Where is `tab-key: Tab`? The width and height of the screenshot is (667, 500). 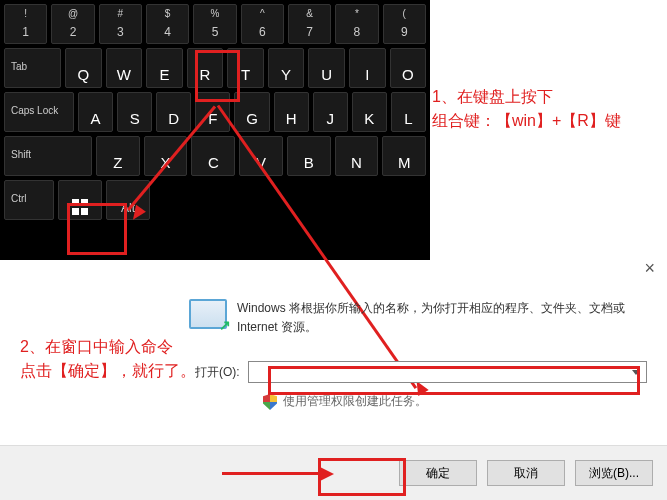
tab-key: Tab is located at coordinates (32, 68).